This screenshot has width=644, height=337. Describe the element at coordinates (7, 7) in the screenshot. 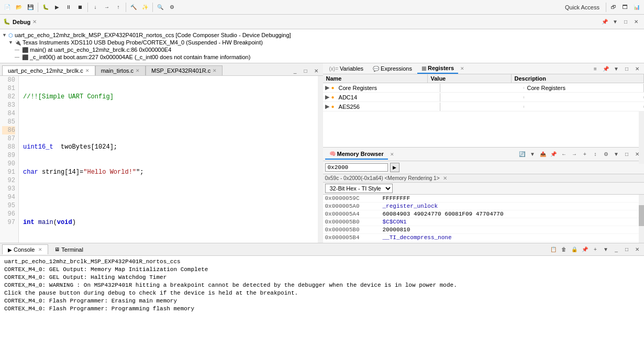

I see `new-btn: 📄` at that location.